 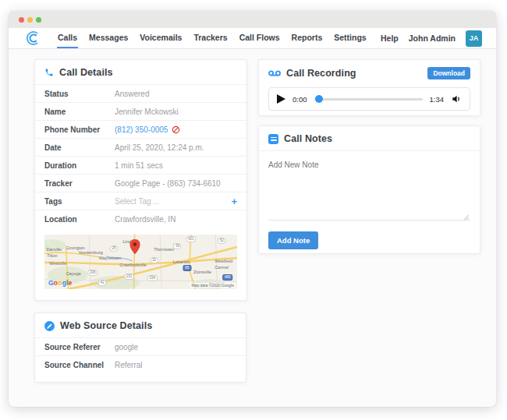 What do you see at coordinates (30, 20) in the screenshot?
I see `window-minimize-button` at bounding box center [30, 20].